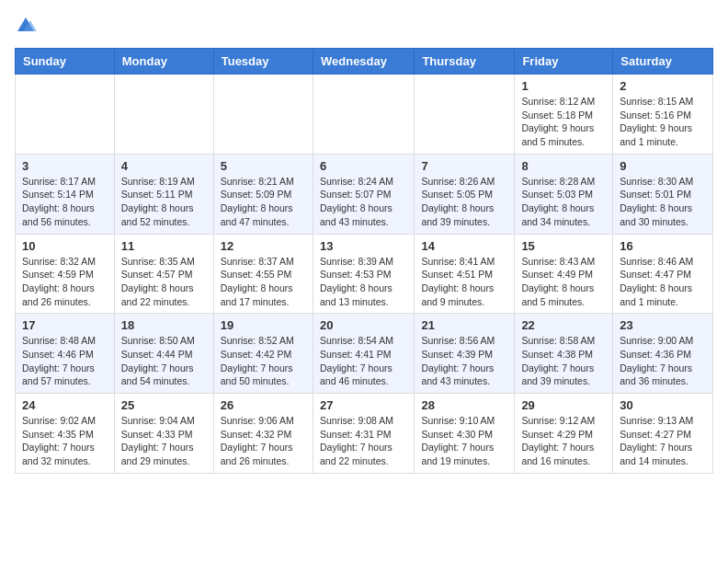 This screenshot has width=728, height=563. Describe the element at coordinates (164, 274) in the screenshot. I see `calendar-cell: 11Sunrise: 8:35 AM Sunset: 4:57 PM Dayli…` at that location.